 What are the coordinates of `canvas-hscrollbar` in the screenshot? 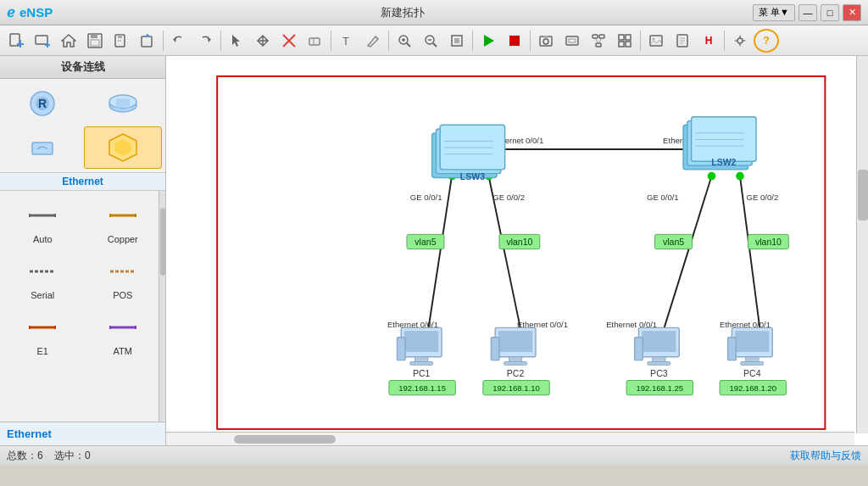 It's located at (510, 439).